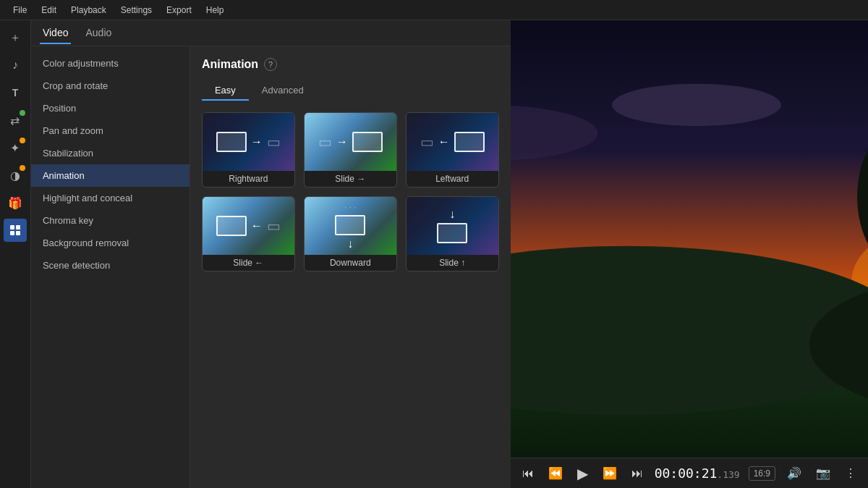 The image size is (868, 488). I want to click on left-sidebar: ＋ ♪ T ⇄ ✦ ◑ 🎁, so click(16, 254).